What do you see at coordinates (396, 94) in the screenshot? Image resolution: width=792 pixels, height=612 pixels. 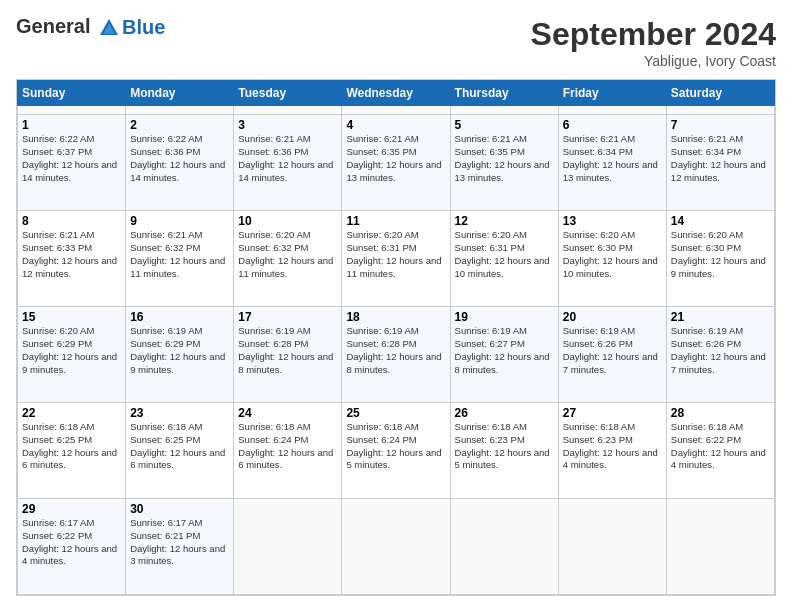 I see `col-wednesday: Wednesday` at bounding box center [396, 94].